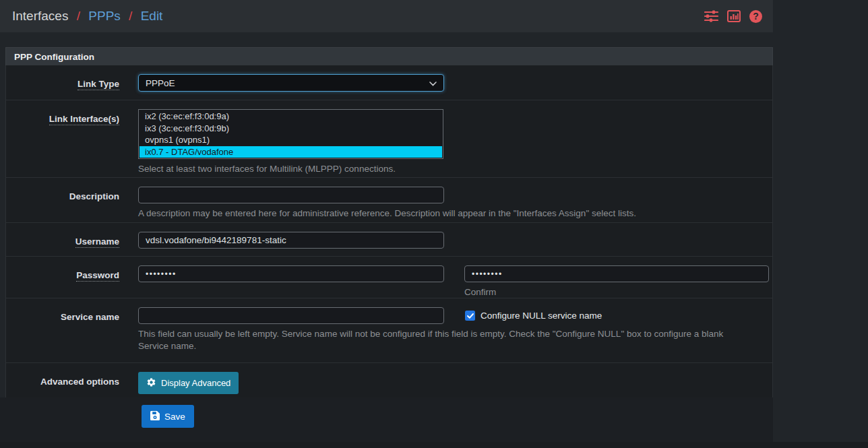 The image size is (868, 448). What do you see at coordinates (291, 83) in the screenshot?
I see `link-type-select: PPPoE` at bounding box center [291, 83].